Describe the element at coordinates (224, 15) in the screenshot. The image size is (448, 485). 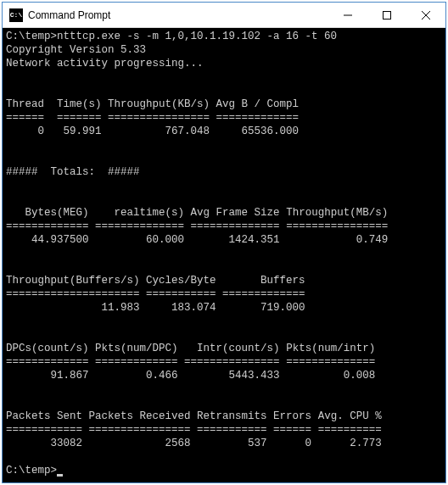
I see `titlebar: C:\ Command Prompt` at that location.